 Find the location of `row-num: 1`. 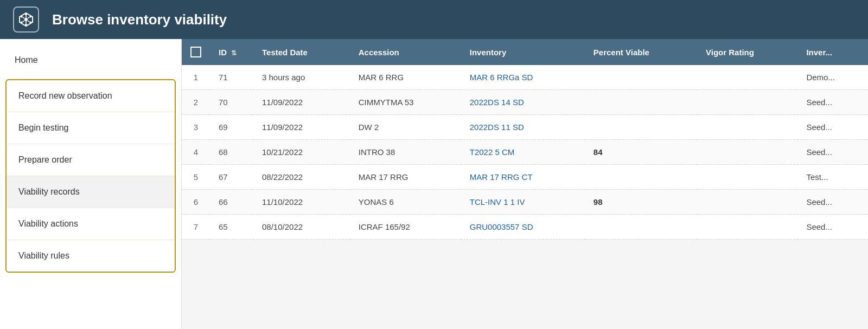

row-num: 1 is located at coordinates (196, 78).